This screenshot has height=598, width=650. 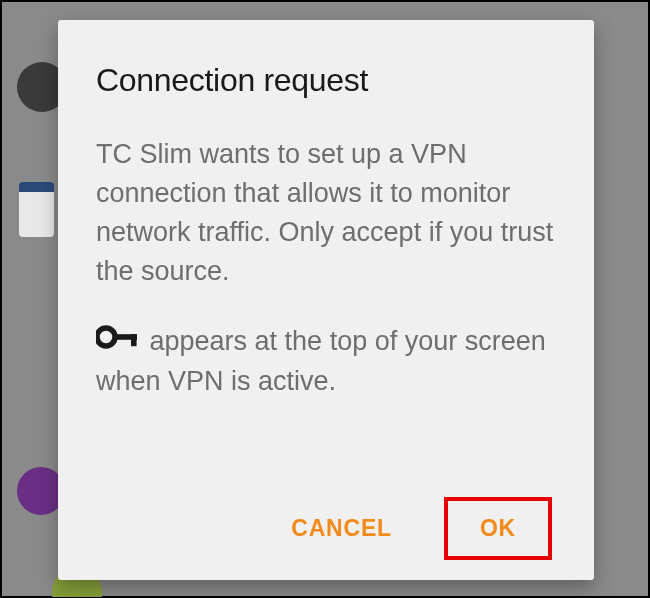 What do you see at coordinates (36, 210) in the screenshot?
I see `bg-app-icon` at bounding box center [36, 210].